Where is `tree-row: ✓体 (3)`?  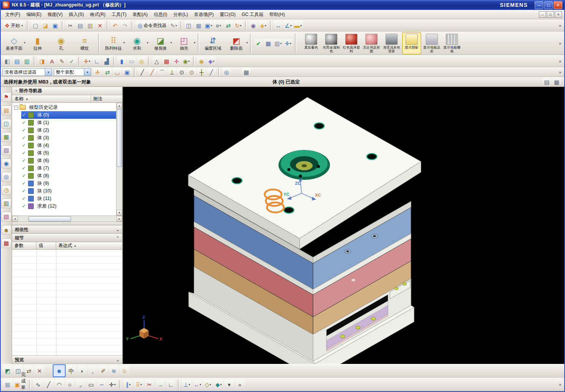
tree-row: ✓体 (3) is located at coordinates (65, 138).